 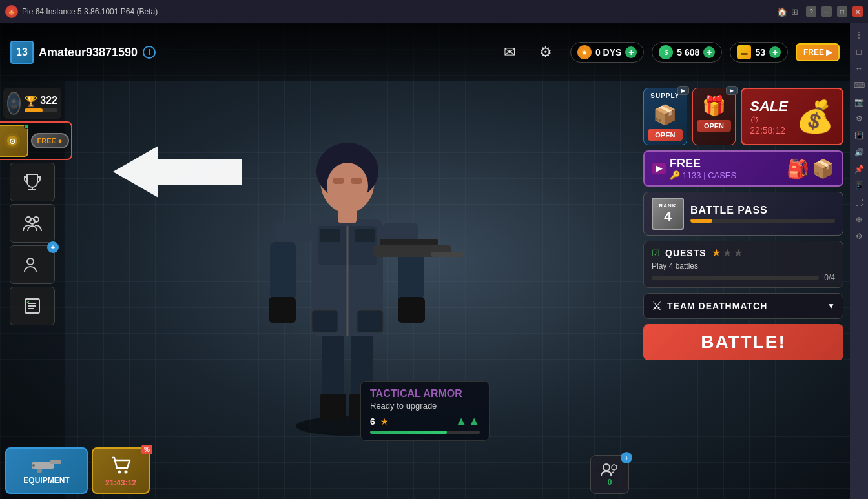 I want to click on window-controls: ? ─ □ ✕, so click(x=834, y=12).